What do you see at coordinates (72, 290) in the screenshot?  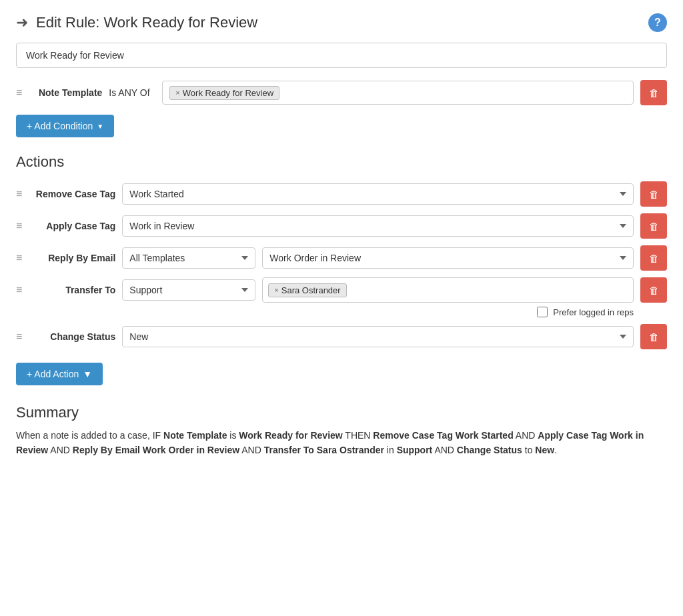 I see `action-label-3: Transfer To` at bounding box center [72, 290].